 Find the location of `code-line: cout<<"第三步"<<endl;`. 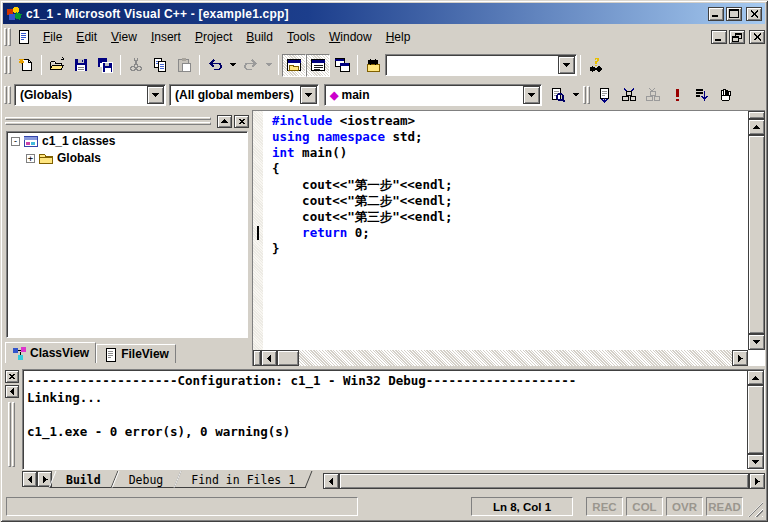

code-line: cout<<"第三步"<<endl; is located at coordinates (510, 217).